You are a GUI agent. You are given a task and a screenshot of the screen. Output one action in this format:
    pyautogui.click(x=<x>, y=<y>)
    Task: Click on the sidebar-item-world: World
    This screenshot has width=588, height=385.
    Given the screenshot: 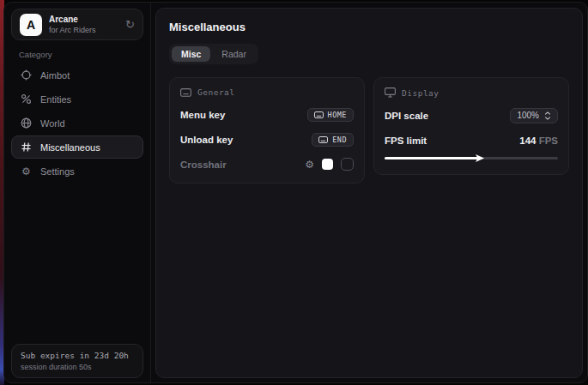 What is the action you would take?
    pyautogui.click(x=77, y=123)
    